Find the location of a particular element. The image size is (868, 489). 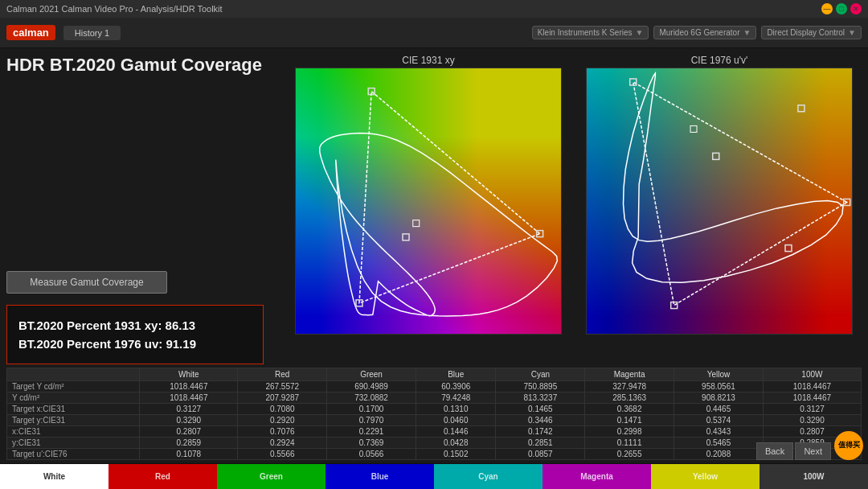

table-cell: 0.7076 is located at coordinates (283, 432).